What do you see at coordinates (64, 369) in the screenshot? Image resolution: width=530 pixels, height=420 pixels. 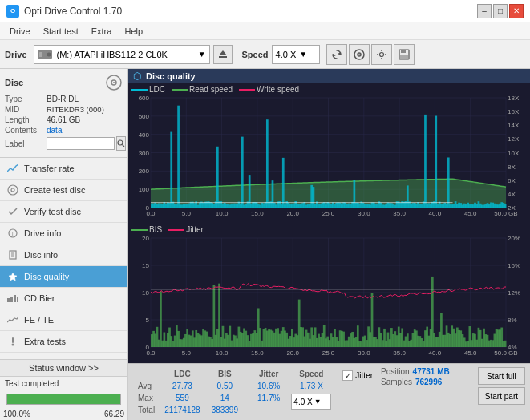 I see `status-window-button: Status window >>` at bounding box center [64, 369].